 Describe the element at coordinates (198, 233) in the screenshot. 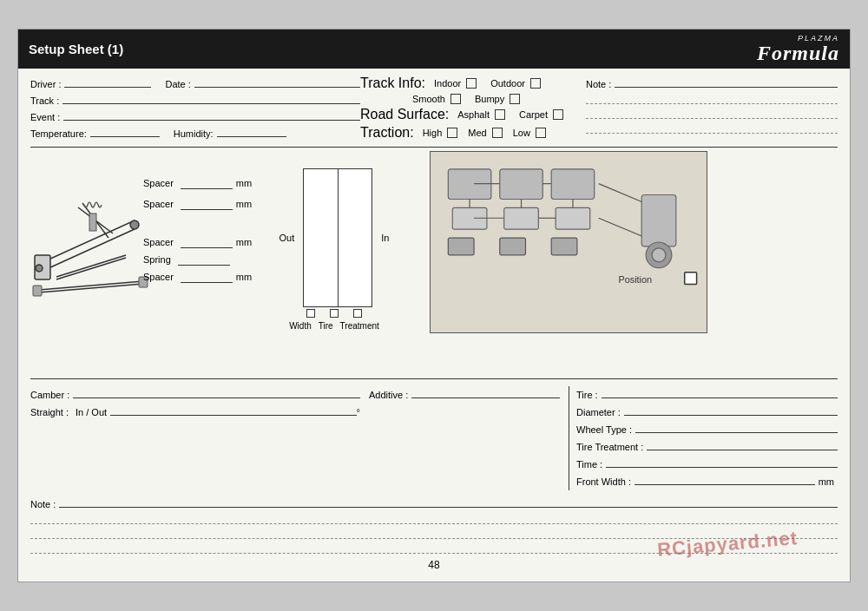

I see `spacer-labels: Spacer mm Spacer mm Spacer mm` at that location.